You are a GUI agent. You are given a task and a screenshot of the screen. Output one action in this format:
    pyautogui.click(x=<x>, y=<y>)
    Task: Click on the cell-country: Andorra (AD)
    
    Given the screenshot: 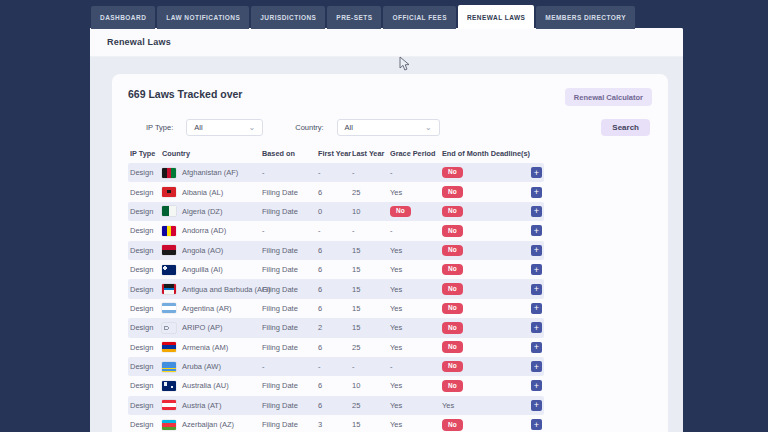 What is the action you would take?
    pyautogui.click(x=212, y=231)
    